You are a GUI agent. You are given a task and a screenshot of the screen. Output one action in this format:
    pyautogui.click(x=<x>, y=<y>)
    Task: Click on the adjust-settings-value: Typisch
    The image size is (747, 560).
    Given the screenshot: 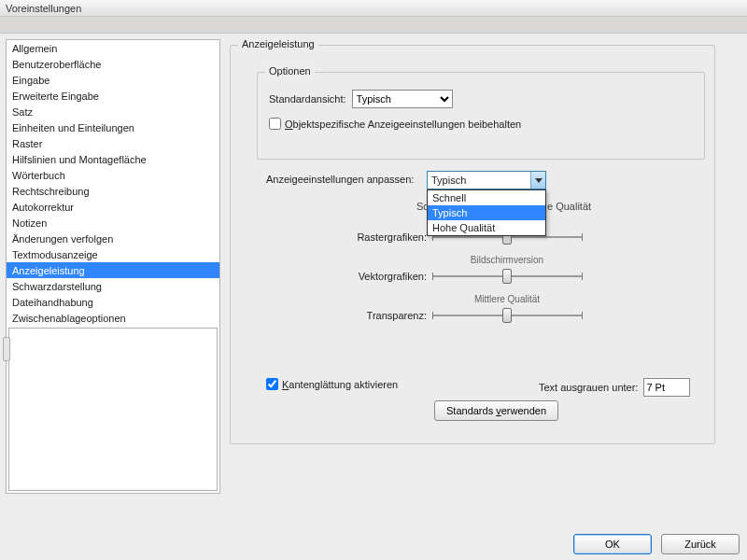 What is the action you would take?
    pyautogui.click(x=448, y=180)
    